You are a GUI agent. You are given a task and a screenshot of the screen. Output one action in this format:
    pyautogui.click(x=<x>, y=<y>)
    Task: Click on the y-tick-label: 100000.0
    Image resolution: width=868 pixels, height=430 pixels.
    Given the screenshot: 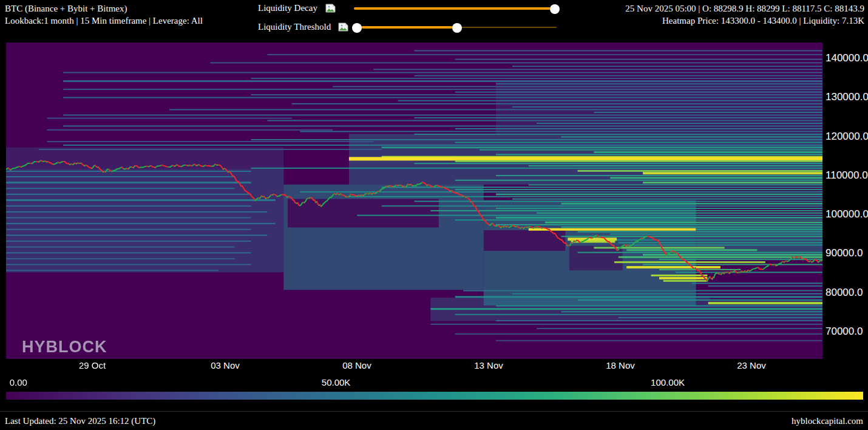 What is the action you would take?
    pyautogui.click(x=847, y=214)
    